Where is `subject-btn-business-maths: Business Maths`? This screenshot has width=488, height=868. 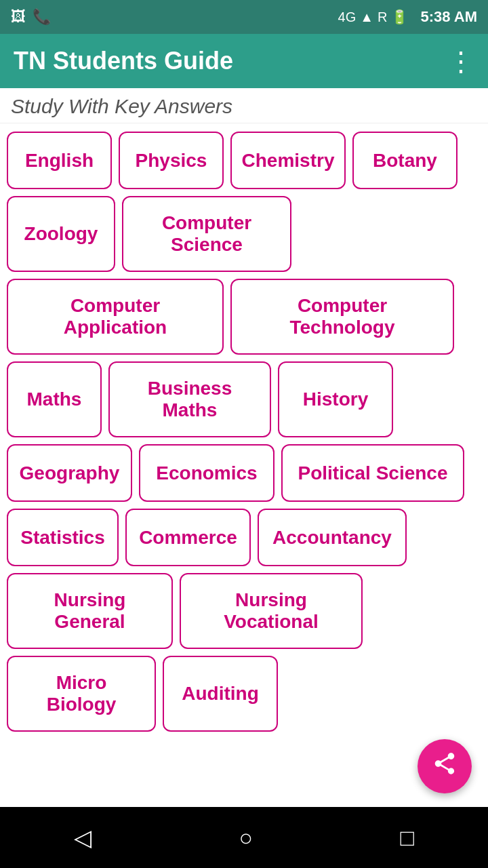
subject-btn-business-maths: Business Maths is located at coordinates (190, 399).